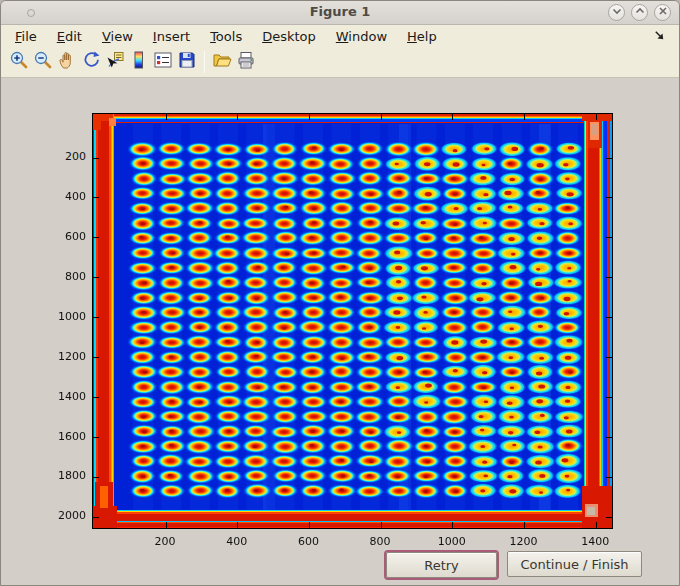  Describe the element at coordinates (362, 36) in the screenshot. I see `menu-item-window: Window` at that location.